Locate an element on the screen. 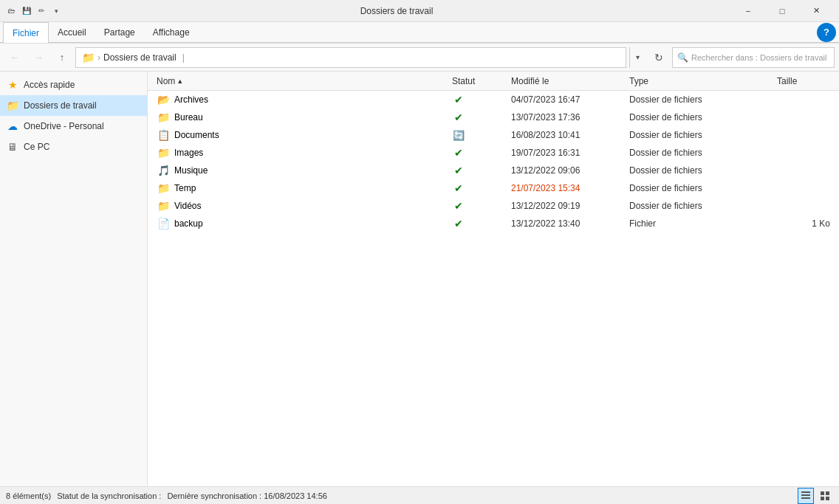 Image resolution: width=839 pixels, height=504 pixels. type-cell: Fichier is located at coordinates (700, 224).